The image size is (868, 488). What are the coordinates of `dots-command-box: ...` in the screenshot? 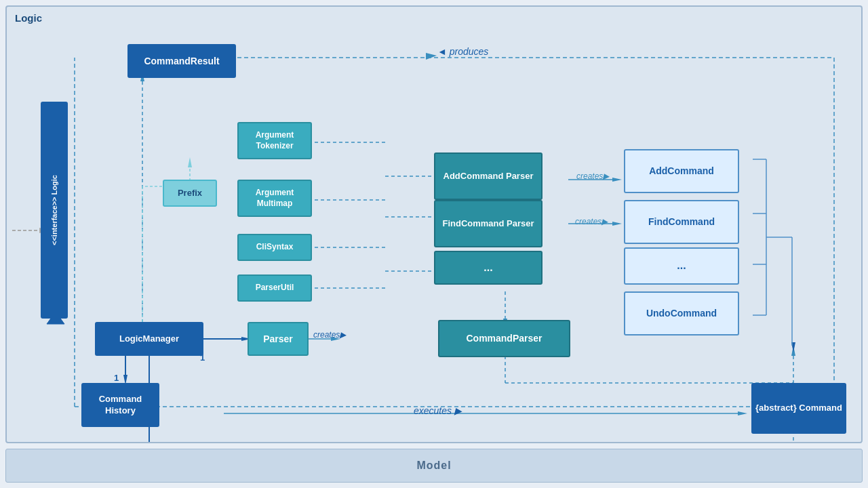 It's located at (682, 266).